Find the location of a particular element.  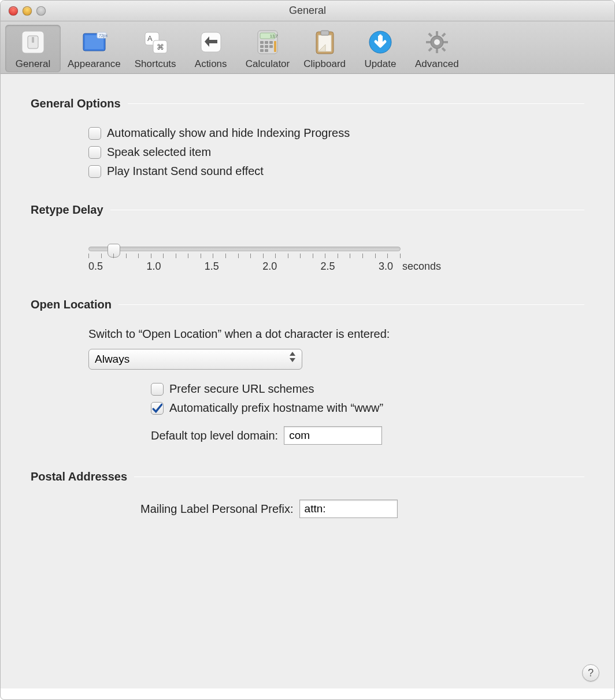

preferences-toolbar: General 72px Appearance A ⌘ Shortcuts is located at coordinates (308, 47).